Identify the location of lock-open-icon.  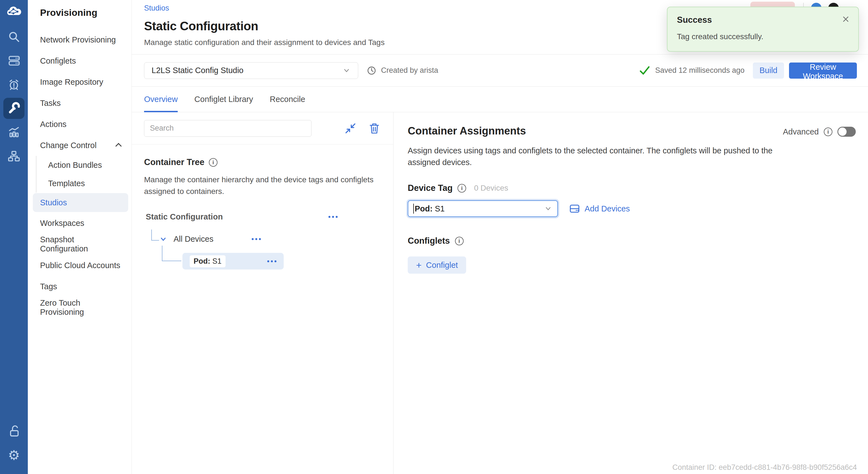
(14, 431).